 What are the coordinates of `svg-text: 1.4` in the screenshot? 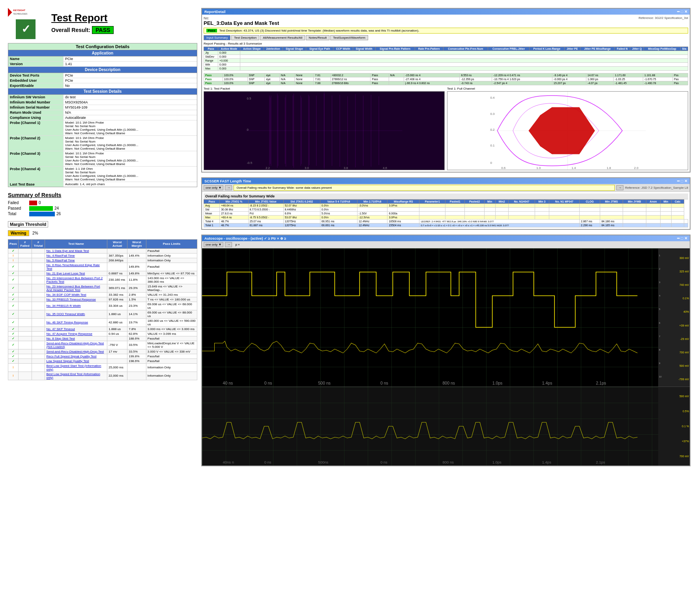 It's located at (574, 168).